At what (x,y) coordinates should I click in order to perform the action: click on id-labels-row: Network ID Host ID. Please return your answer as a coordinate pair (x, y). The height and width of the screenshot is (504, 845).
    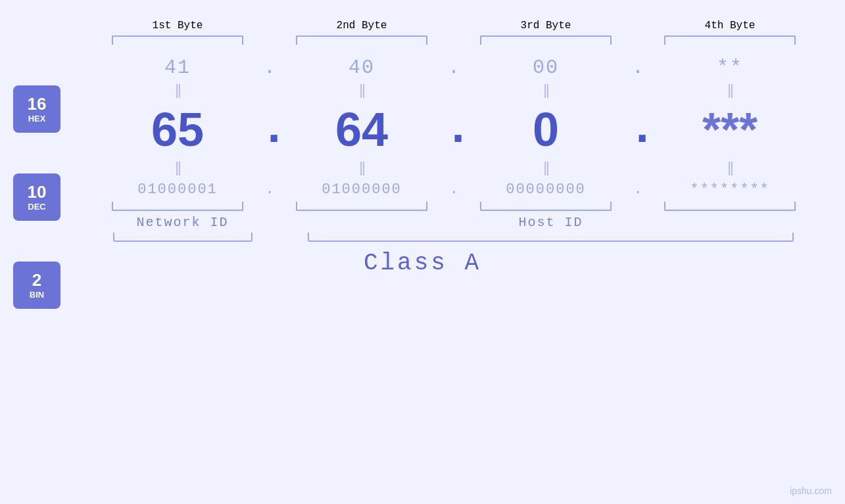
    Looking at the image, I should click on (422, 222).